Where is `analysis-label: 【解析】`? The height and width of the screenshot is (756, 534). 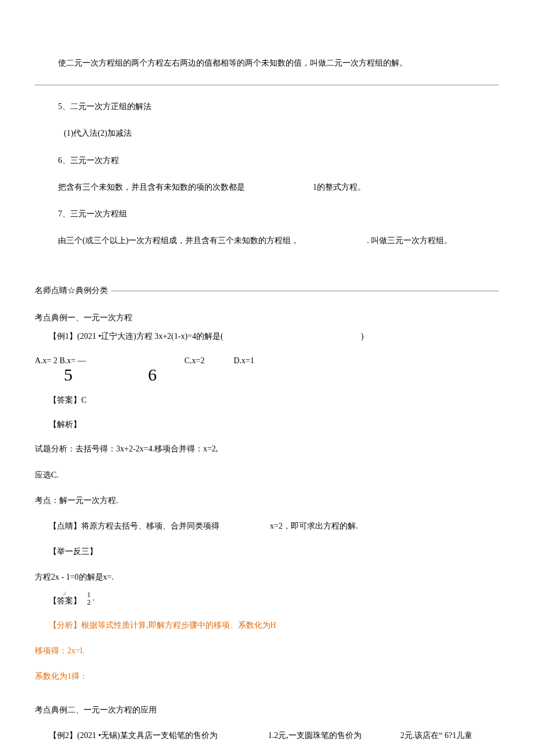 analysis-label: 【解析】 is located at coordinates (65, 425).